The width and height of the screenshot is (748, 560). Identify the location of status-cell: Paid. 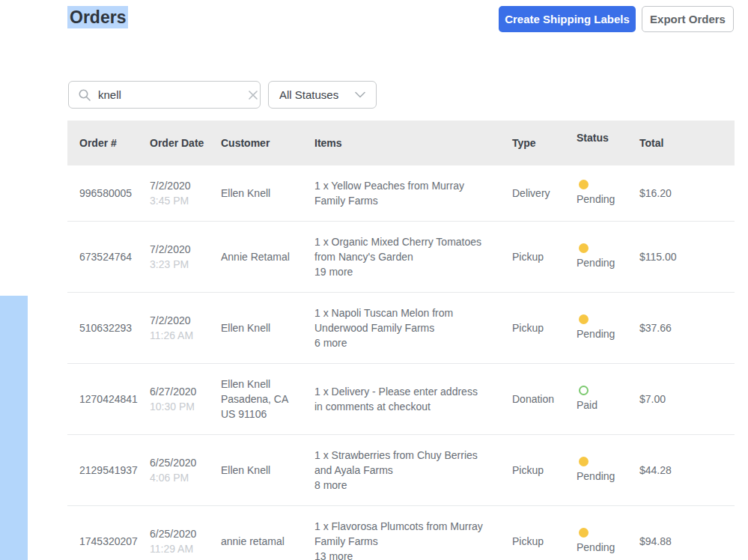
(608, 399).